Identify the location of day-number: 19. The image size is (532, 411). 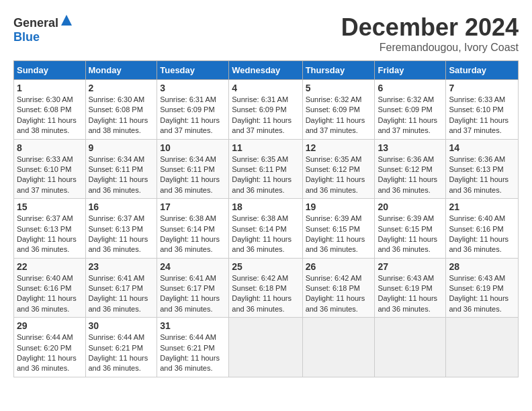
(339, 207).